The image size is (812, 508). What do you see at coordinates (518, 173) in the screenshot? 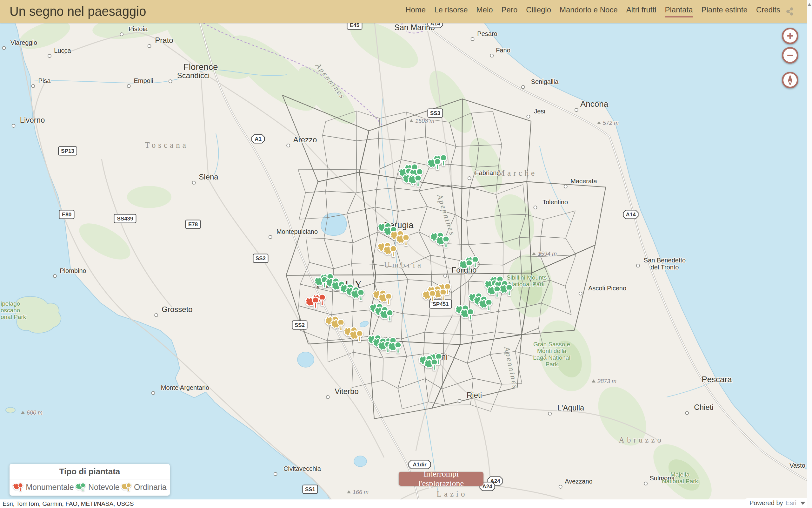
I see `region-label: Marche` at bounding box center [518, 173].